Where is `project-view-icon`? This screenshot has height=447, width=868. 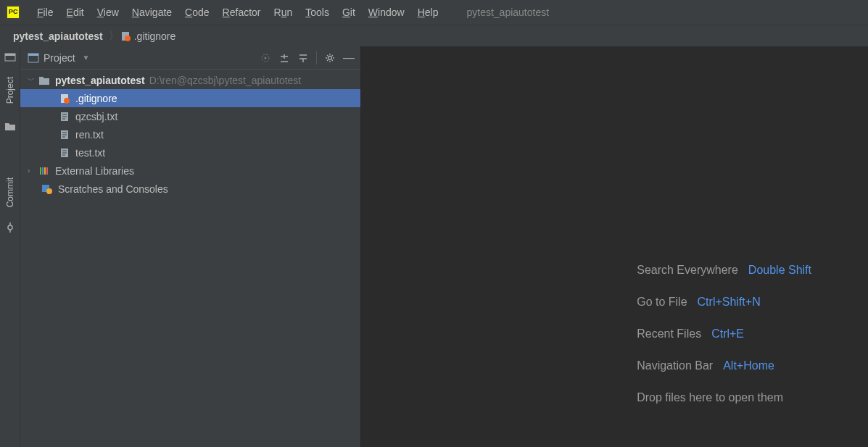
project-view-icon is located at coordinates (33, 58).